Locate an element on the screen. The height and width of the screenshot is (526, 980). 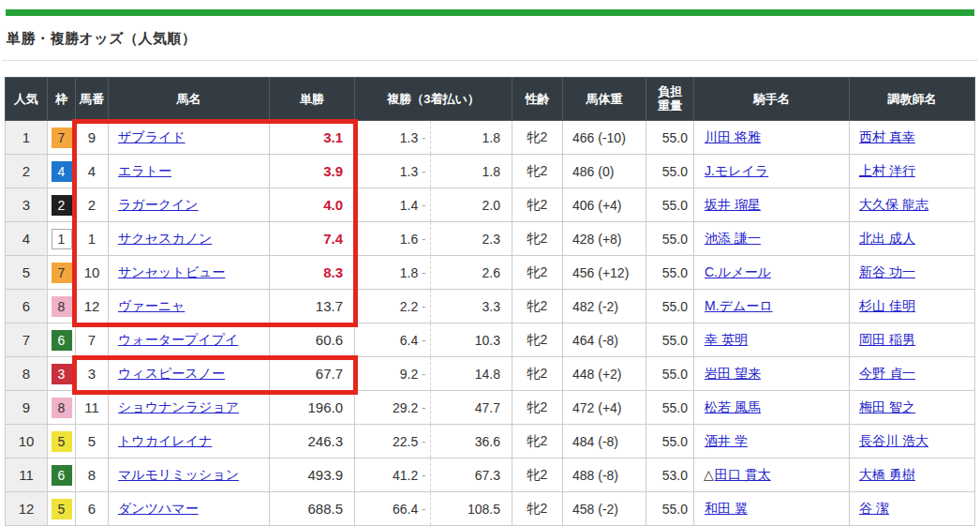
section-divider is located at coordinates (490, 60).